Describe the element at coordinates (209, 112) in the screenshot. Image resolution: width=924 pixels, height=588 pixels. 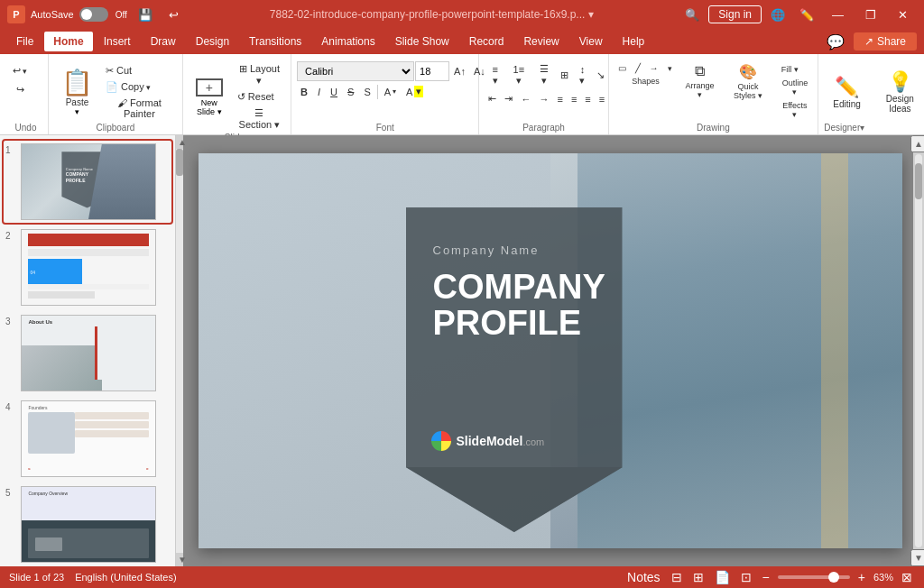
I see `new-slide-label2: Slide ▾` at that location.